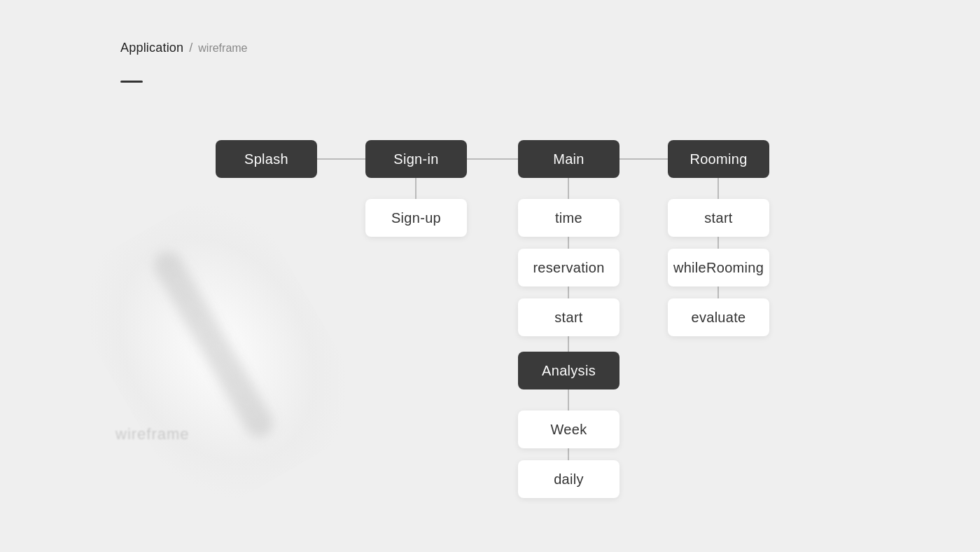  Describe the element at coordinates (568, 479) in the screenshot. I see `node-daily: daily` at that location.